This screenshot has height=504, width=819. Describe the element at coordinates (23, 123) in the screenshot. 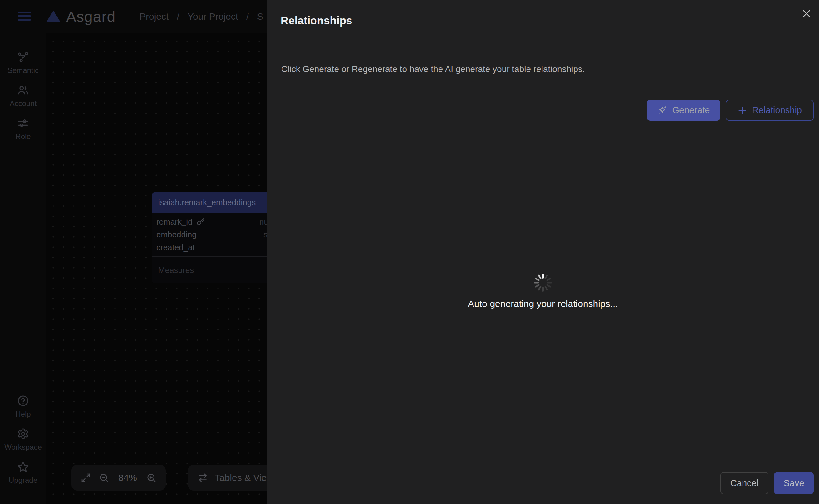

I see `sliders-icon` at that location.